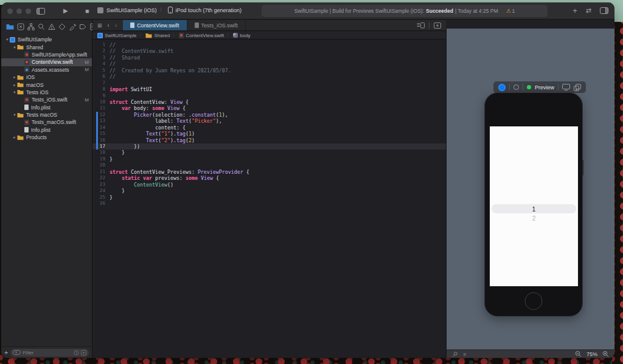  What do you see at coordinates (269, 178) in the screenshot?
I see `code-line: 22 static var previews: some View {` at bounding box center [269, 178].